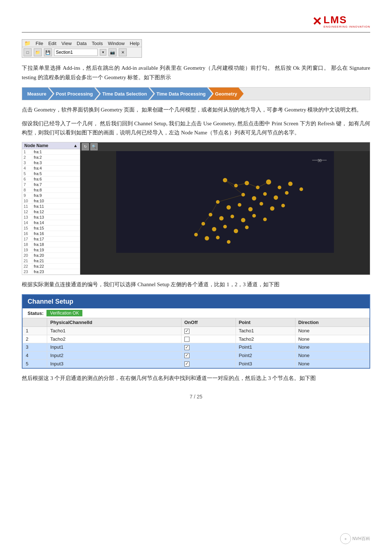 This screenshot has height=555, width=392. What do you see at coordinates (265, 364) in the screenshot?
I see `row-point: Point3` at bounding box center [265, 364].